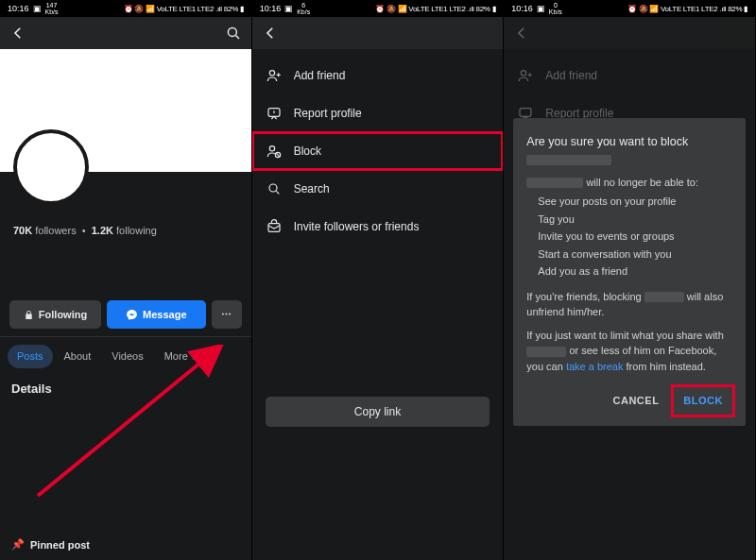 Image resolution: width=756 pixels, height=560 pixels. Describe the element at coordinates (62, 314) in the screenshot. I see `following-label: Following` at that location.